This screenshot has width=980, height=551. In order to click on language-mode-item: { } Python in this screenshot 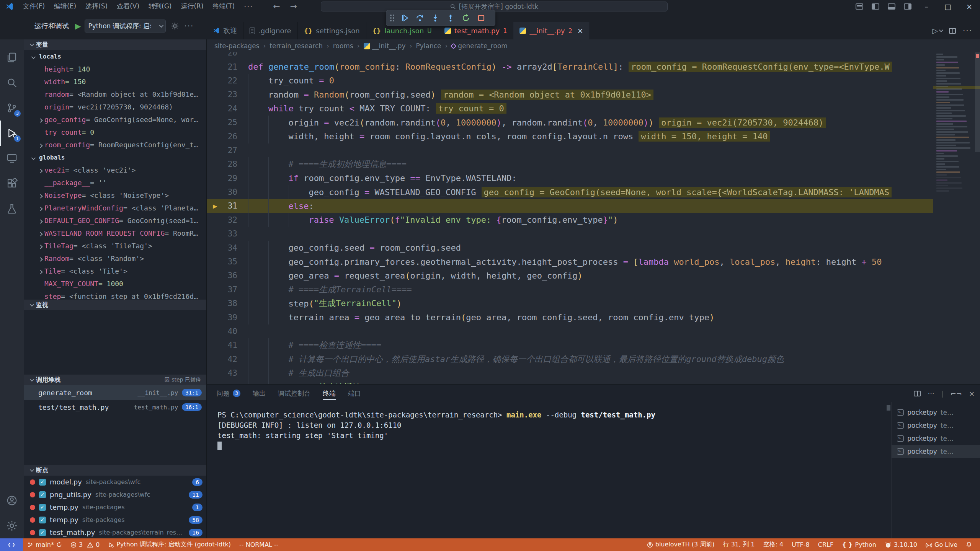, I will do `click(859, 545)`.